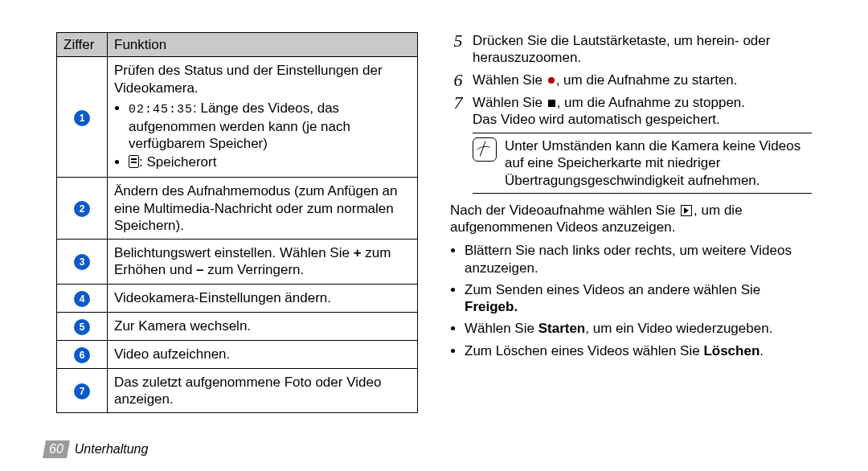 The height and width of the screenshot is (471, 868). What do you see at coordinates (82, 45) in the screenshot?
I see `col-header-ziffer: Ziffer` at bounding box center [82, 45].